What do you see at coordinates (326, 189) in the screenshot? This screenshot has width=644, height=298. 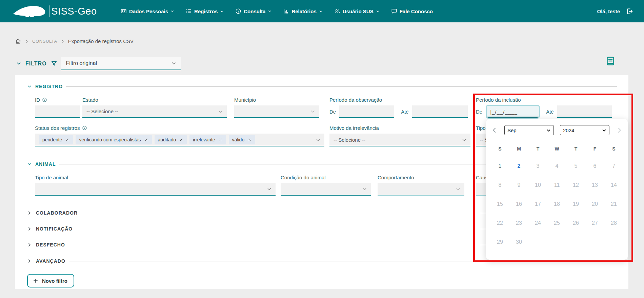 I see `condicao-select` at bounding box center [326, 189].